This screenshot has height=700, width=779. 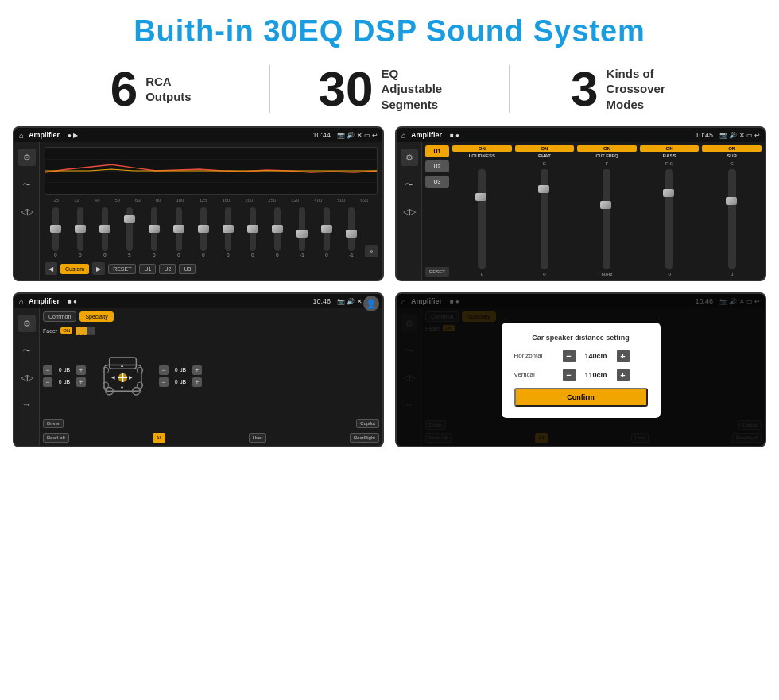 I want to click on slider-val-2: 0, so click(x=105, y=255).